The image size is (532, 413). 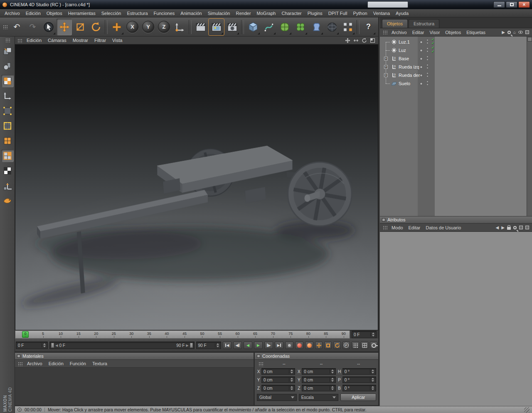 I want to click on snap-button, so click(x=7, y=201).